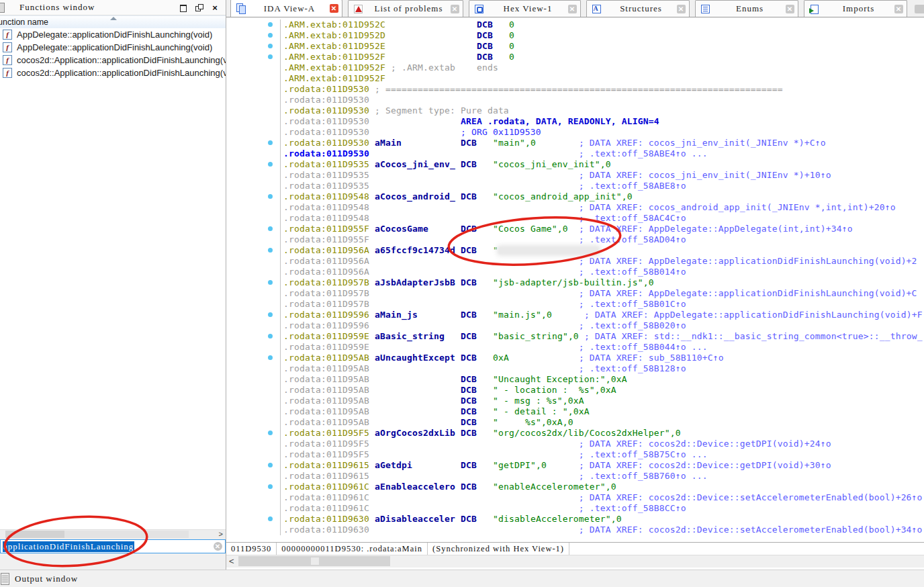  What do you see at coordinates (575, 369) in the screenshot?
I see `code-line: .rodata:011D95AB ; .text:off_58B128↑o` at bounding box center [575, 369].